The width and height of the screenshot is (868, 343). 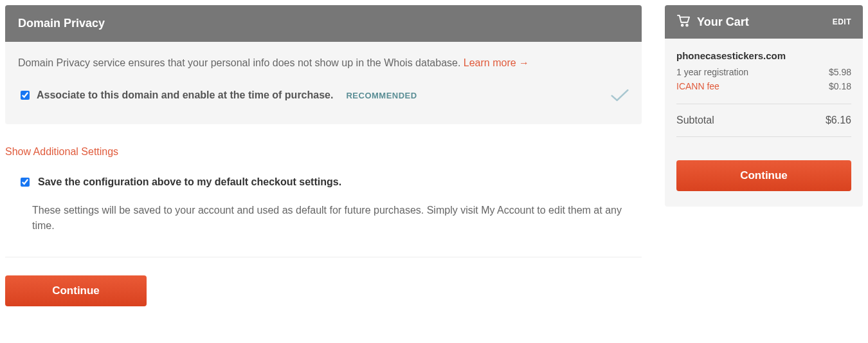 What do you see at coordinates (764, 106) in the screenshot?
I see `cart-column: Your Cart EDIT phonecasestickers.com 1 y…` at bounding box center [764, 106].